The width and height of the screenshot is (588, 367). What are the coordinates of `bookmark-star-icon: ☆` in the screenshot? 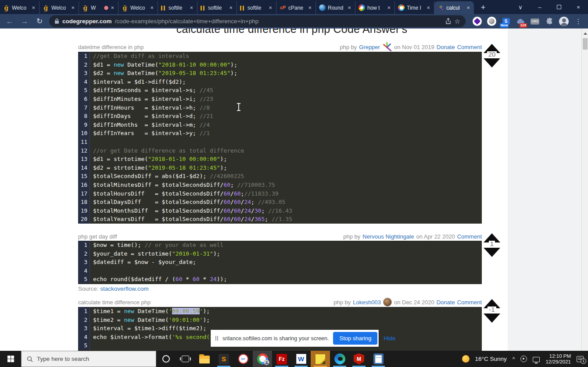 It's located at (457, 21).